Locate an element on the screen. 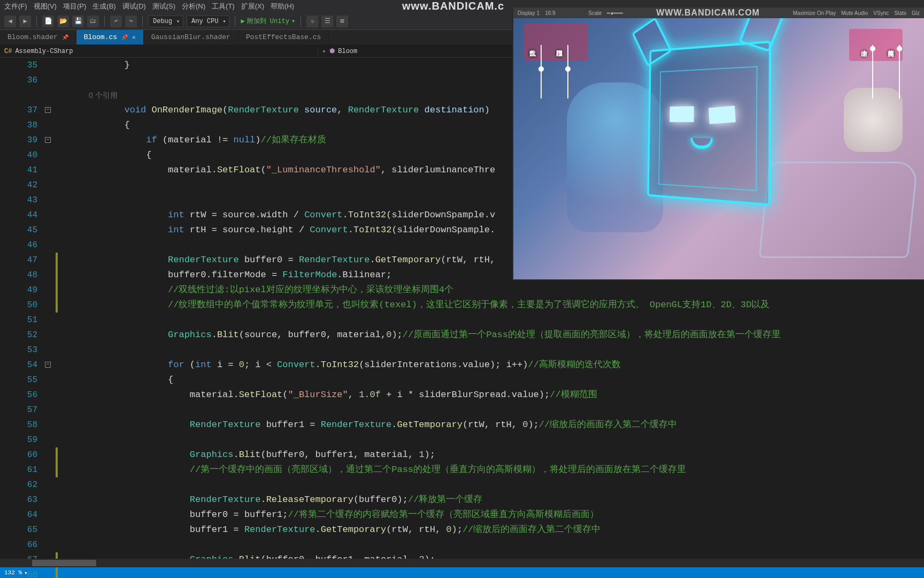 The width and height of the screenshot is (924, 578). tab-label: PostEffectsBase.cs is located at coordinates (283, 37).